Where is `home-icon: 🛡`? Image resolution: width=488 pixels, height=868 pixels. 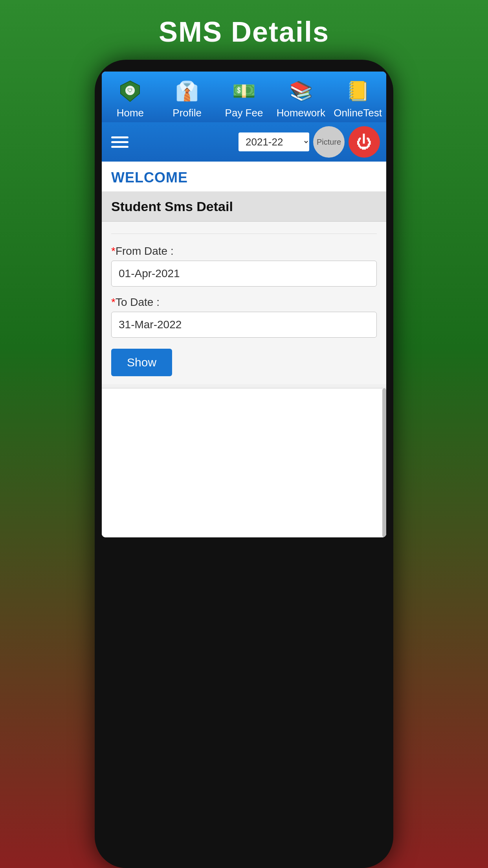 home-icon: 🛡 is located at coordinates (130, 91).